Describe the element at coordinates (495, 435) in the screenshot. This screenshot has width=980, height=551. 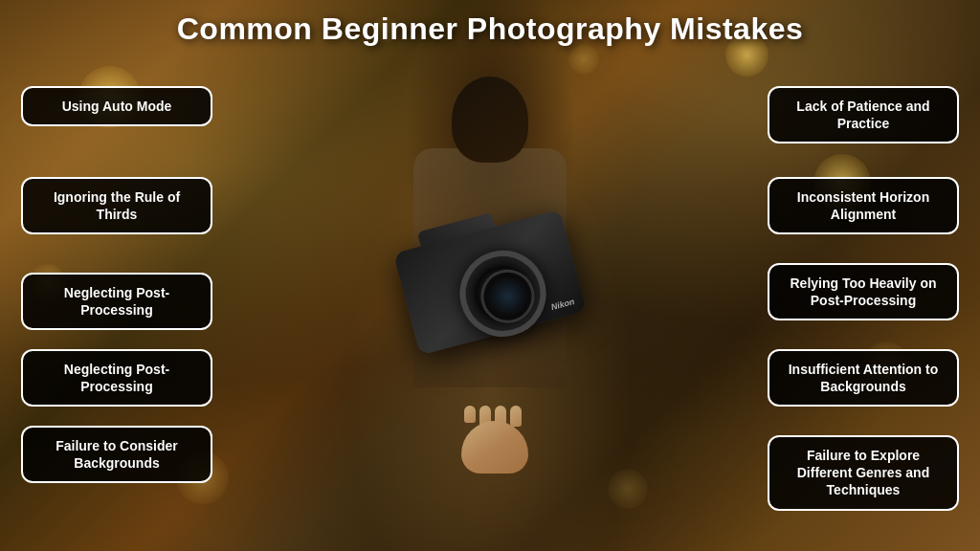
I see `hand` at that location.